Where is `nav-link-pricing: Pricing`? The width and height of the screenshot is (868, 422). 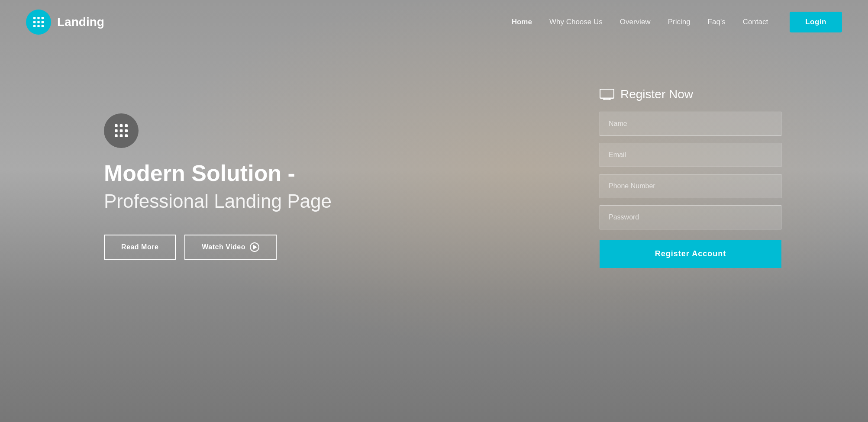 nav-link-pricing: Pricing is located at coordinates (679, 22).